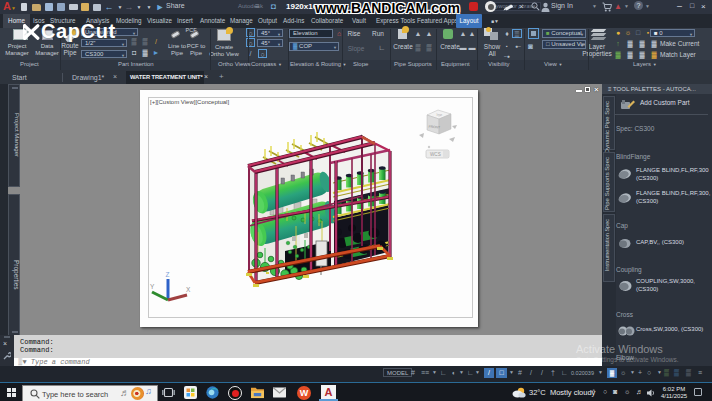  I want to click on svg-text: WCS, so click(436, 154).